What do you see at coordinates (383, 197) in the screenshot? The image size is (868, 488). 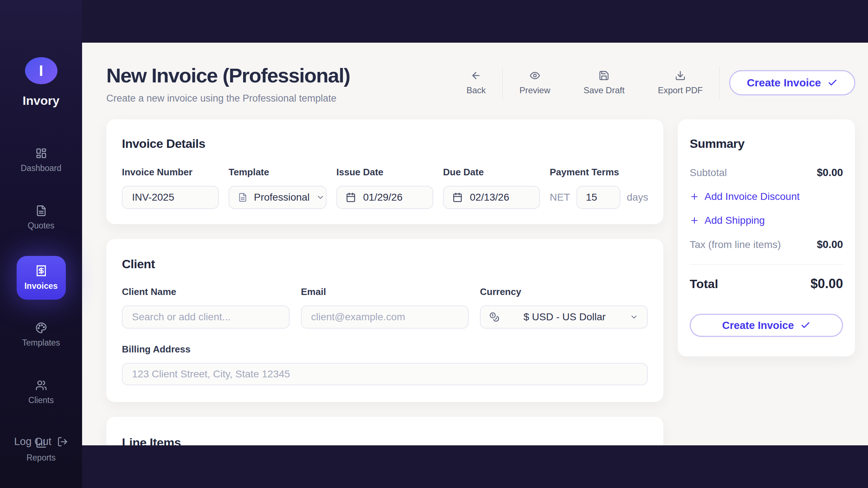 I see `issue-date-value: 01/29/26` at bounding box center [383, 197].